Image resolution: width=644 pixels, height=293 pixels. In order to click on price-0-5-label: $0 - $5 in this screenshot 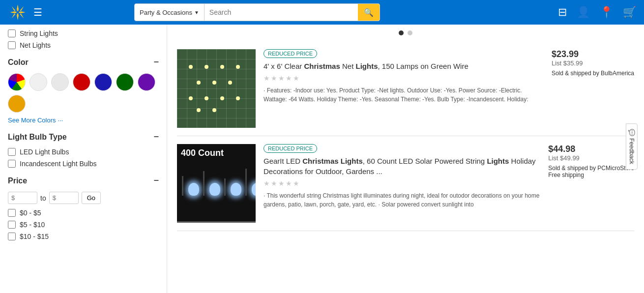, I will do `click(30, 213)`.